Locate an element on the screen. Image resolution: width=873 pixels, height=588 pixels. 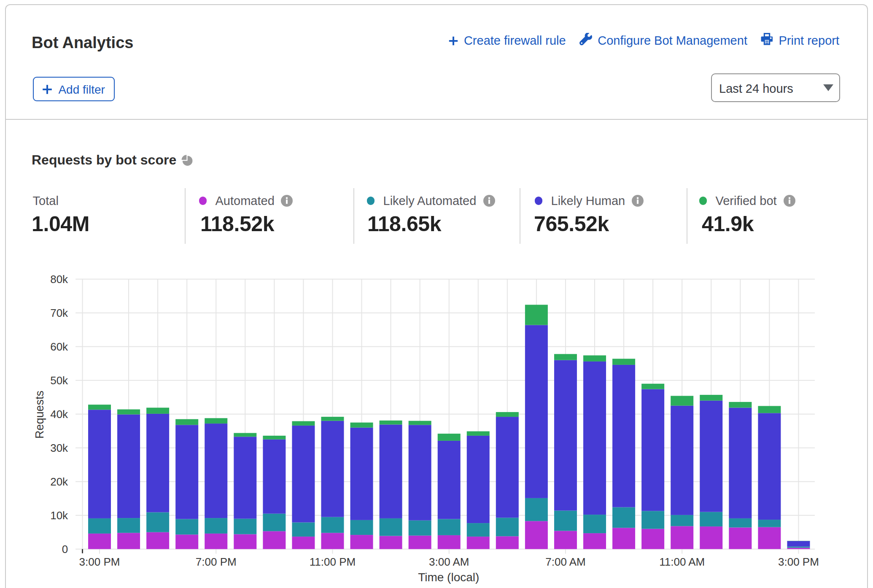
svg-text: 60k is located at coordinates (59, 347).